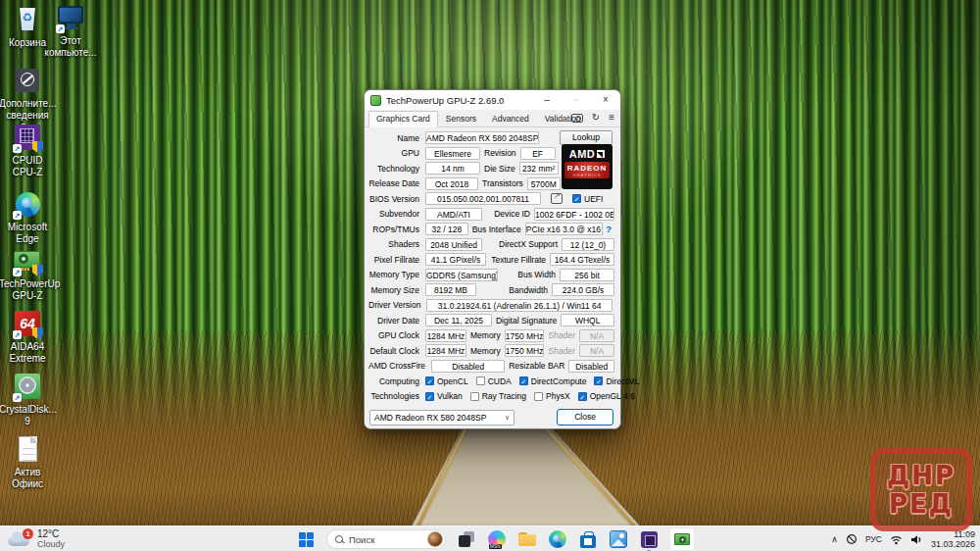 This screenshot has height=551, width=980. I want to click on uac-shield-icon, so click(37, 333).